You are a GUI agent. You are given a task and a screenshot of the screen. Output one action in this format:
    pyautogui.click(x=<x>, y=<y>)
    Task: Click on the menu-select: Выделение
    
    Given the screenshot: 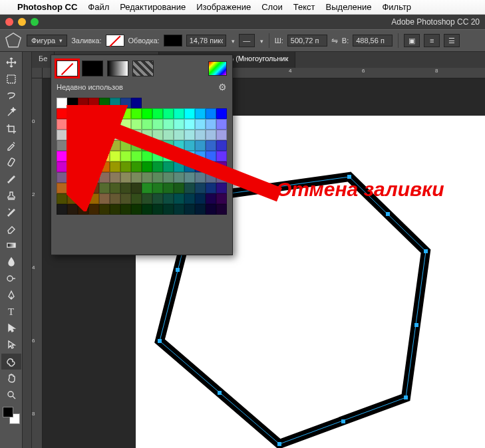 What is the action you would take?
    pyautogui.click(x=349, y=7)
    